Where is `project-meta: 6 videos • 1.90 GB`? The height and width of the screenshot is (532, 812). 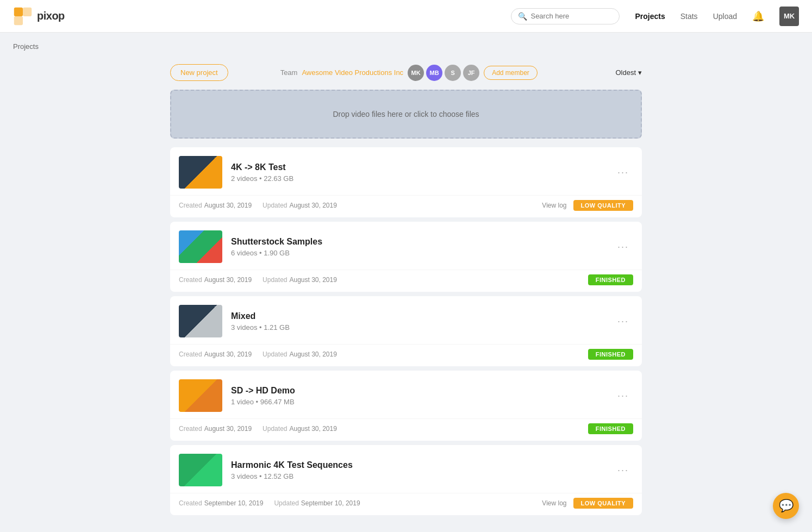
project-meta: 6 videos • 1.90 GB is located at coordinates (417, 253).